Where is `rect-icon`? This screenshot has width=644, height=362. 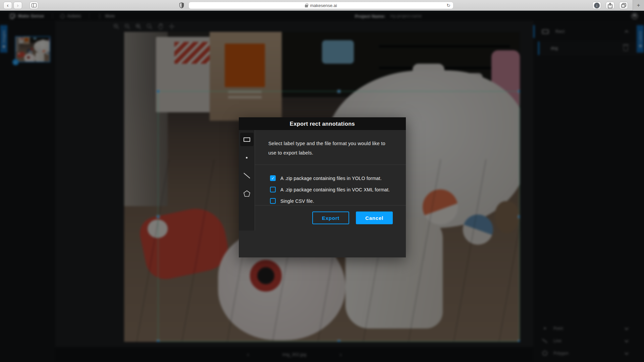 rect-icon is located at coordinates (247, 139).